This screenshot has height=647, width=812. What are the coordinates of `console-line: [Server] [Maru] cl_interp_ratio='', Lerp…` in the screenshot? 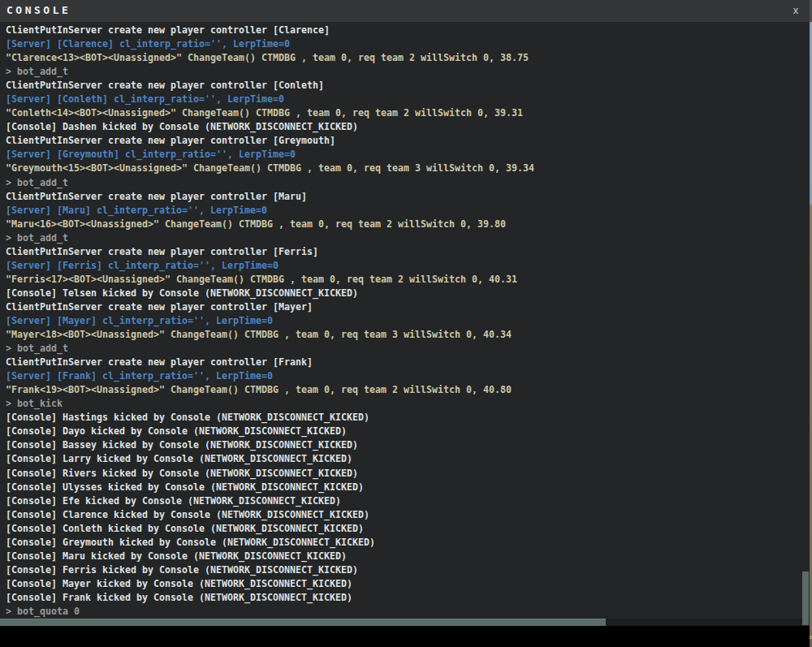 It's located at (404, 211).